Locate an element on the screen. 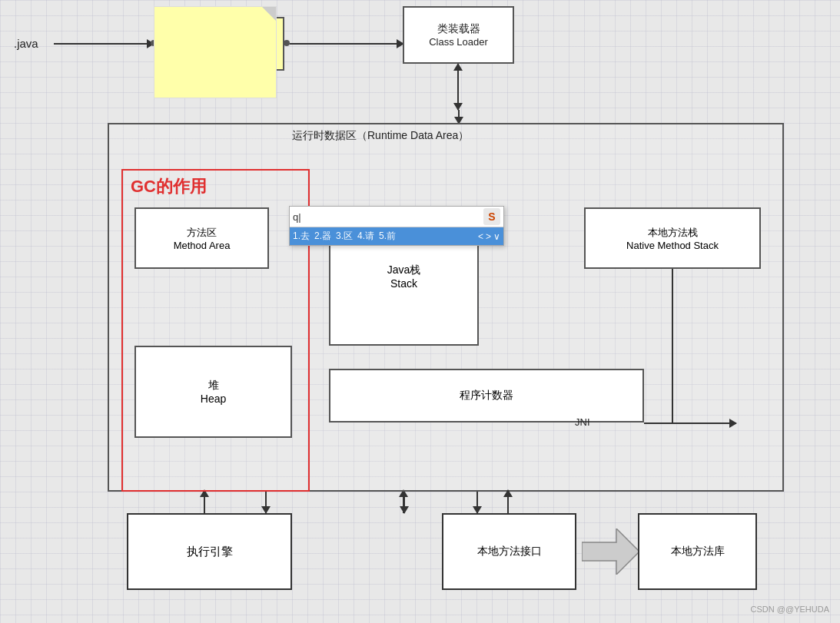 The image size is (840, 623). arrow-heap-down is located at coordinates (266, 502).